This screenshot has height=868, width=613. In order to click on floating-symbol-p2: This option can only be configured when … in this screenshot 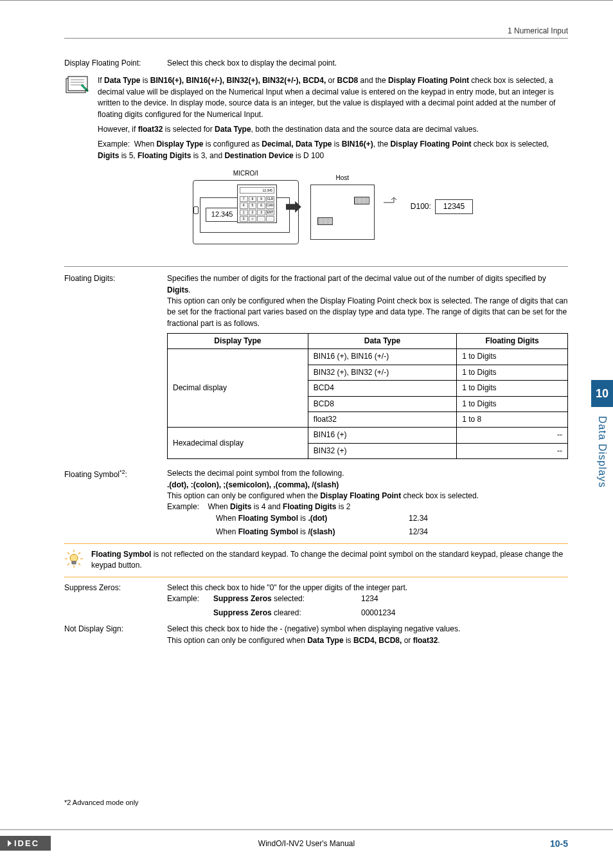, I will do `click(368, 496)`.